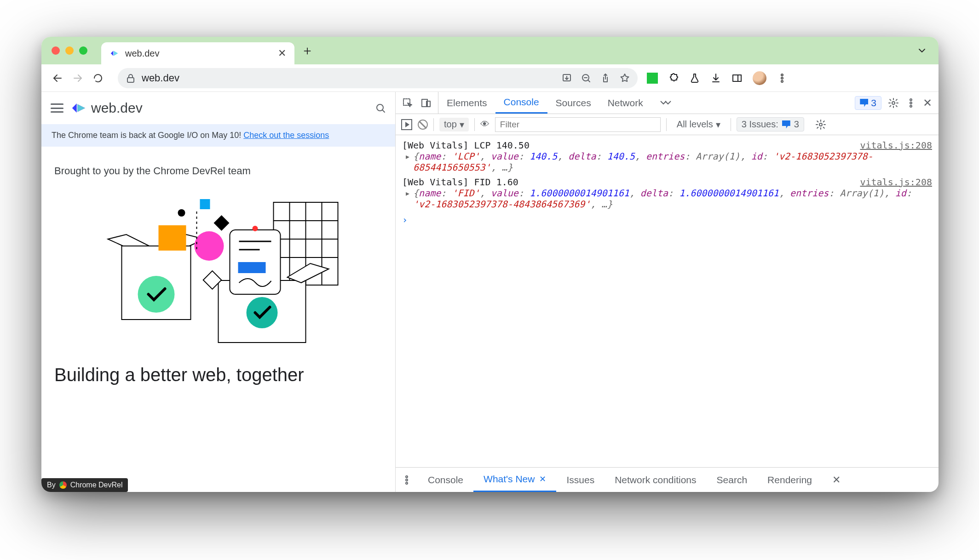 The width and height of the screenshot is (979, 560). I want to click on browser-tab: web.dev ✕, so click(198, 53).